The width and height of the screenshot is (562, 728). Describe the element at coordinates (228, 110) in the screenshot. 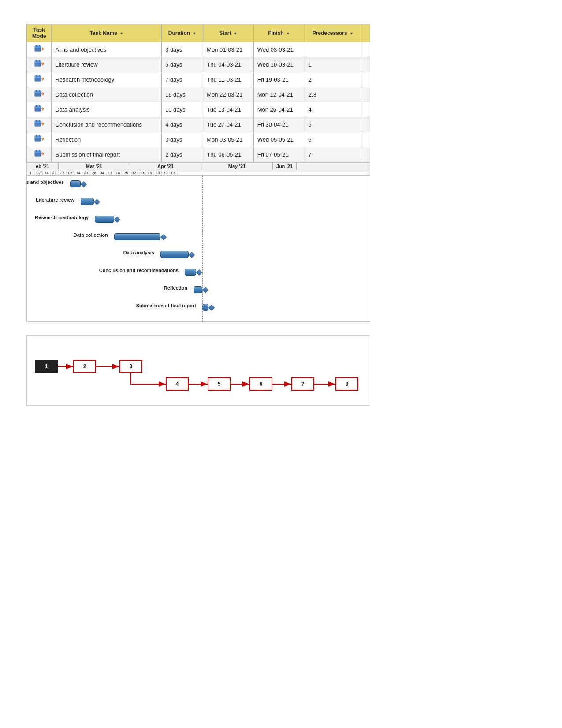

I see `start-cell: Tue 13-04-21` at that location.